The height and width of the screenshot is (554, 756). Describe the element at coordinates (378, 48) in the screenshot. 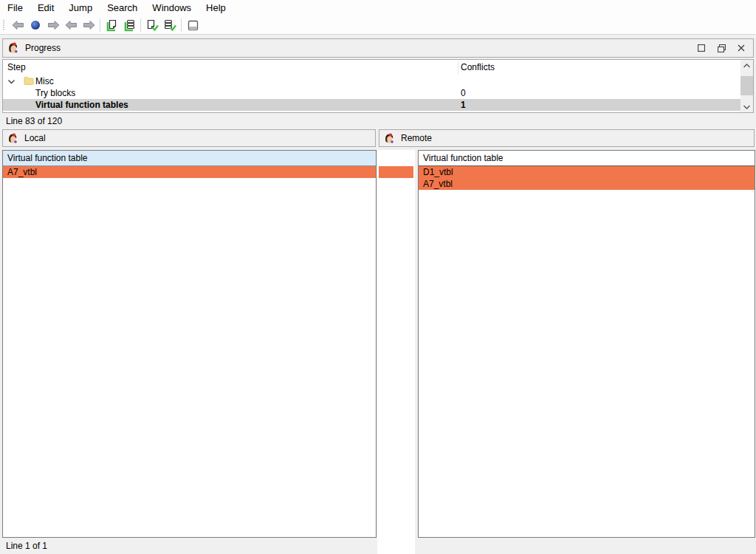

I see `progress-titlebar: Progress` at that location.